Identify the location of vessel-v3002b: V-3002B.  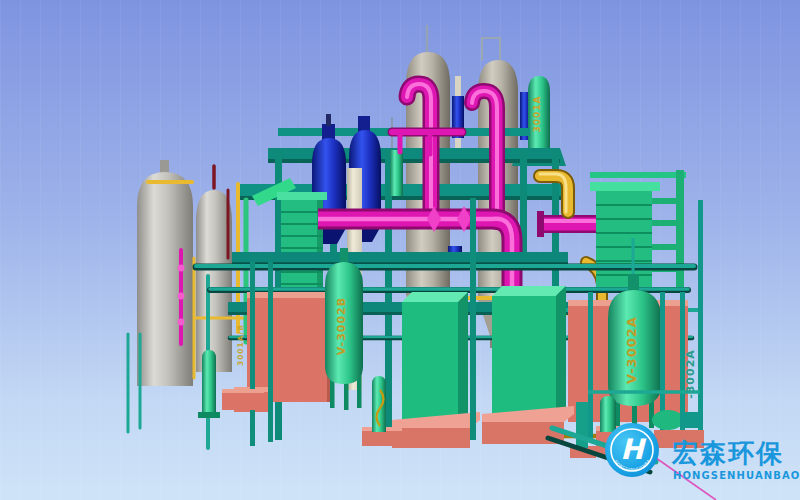
(344, 329).